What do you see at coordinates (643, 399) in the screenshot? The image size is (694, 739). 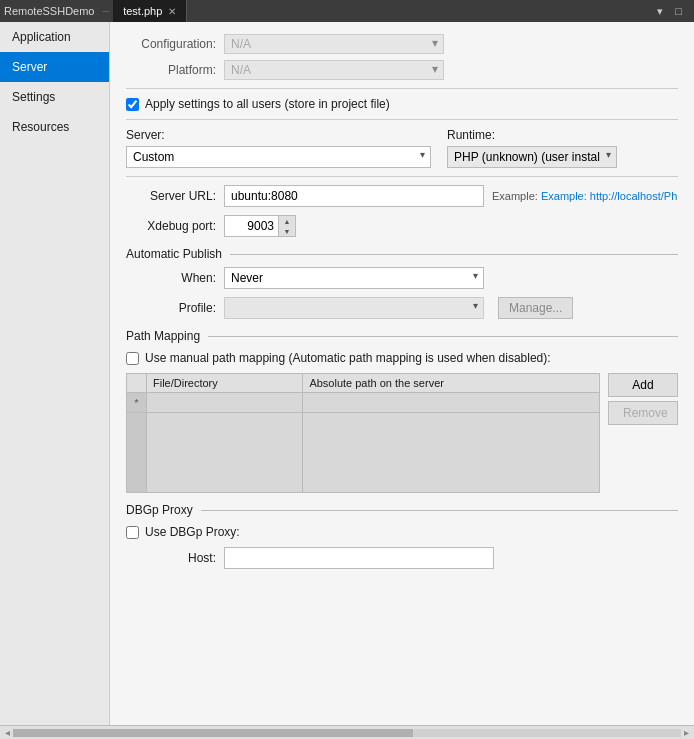 I see `path-button-group: Add Remove` at bounding box center [643, 399].